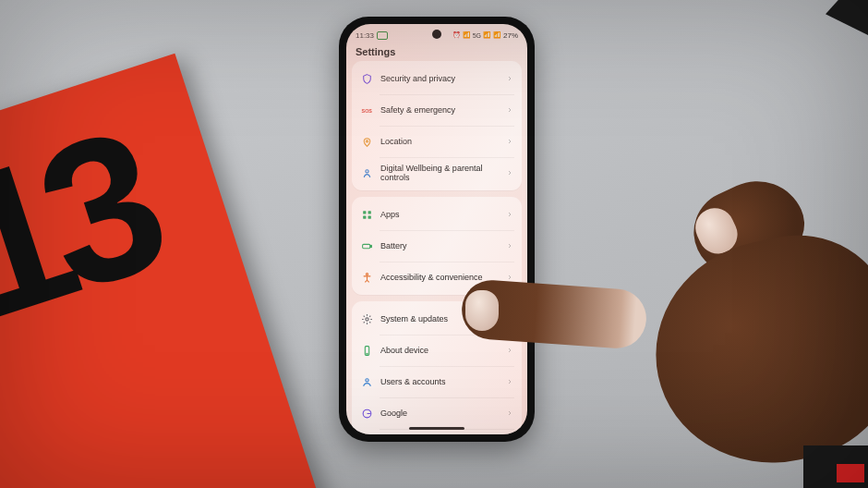 The width and height of the screenshot is (868, 488). What do you see at coordinates (440, 246) in the screenshot?
I see `settings-item-label: Battery` at bounding box center [440, 246].